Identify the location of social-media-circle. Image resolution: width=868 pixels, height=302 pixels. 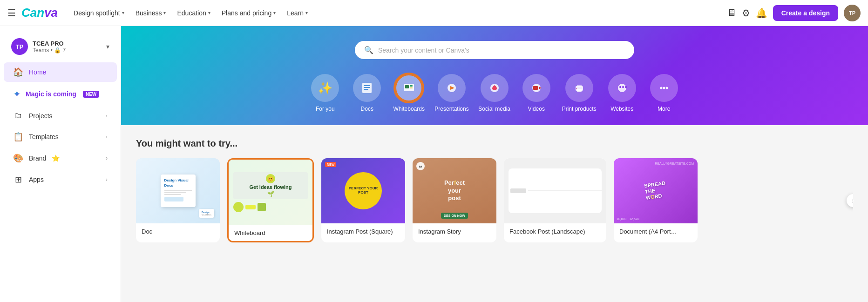
(495, 88).